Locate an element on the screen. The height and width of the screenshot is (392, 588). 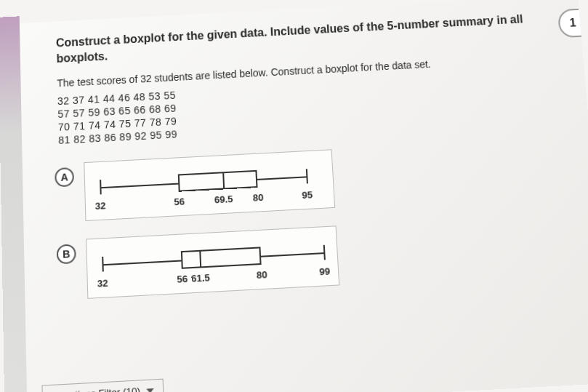
value-label-median: 61.5 is located at coordinates (201, 278).